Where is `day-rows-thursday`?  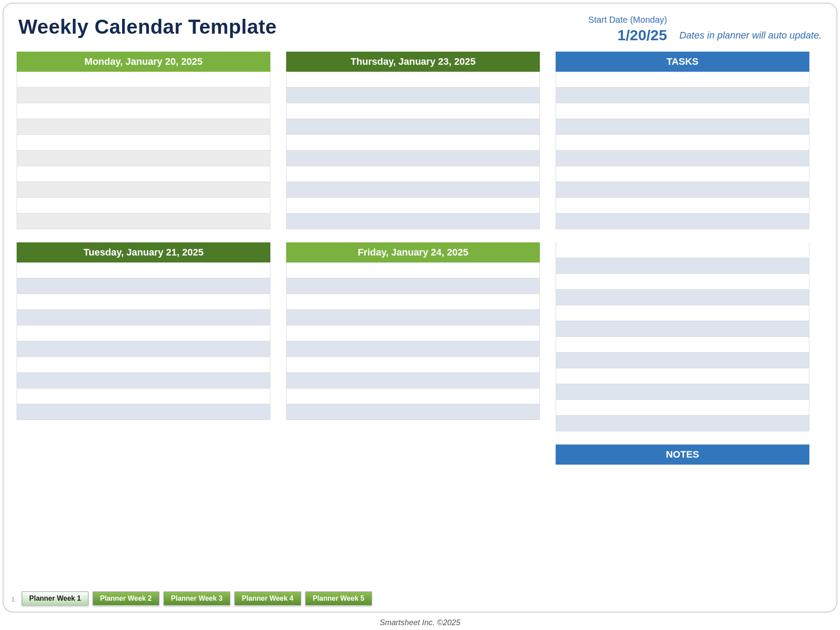 day-rows-thursday is located at coordinates (413, 150).